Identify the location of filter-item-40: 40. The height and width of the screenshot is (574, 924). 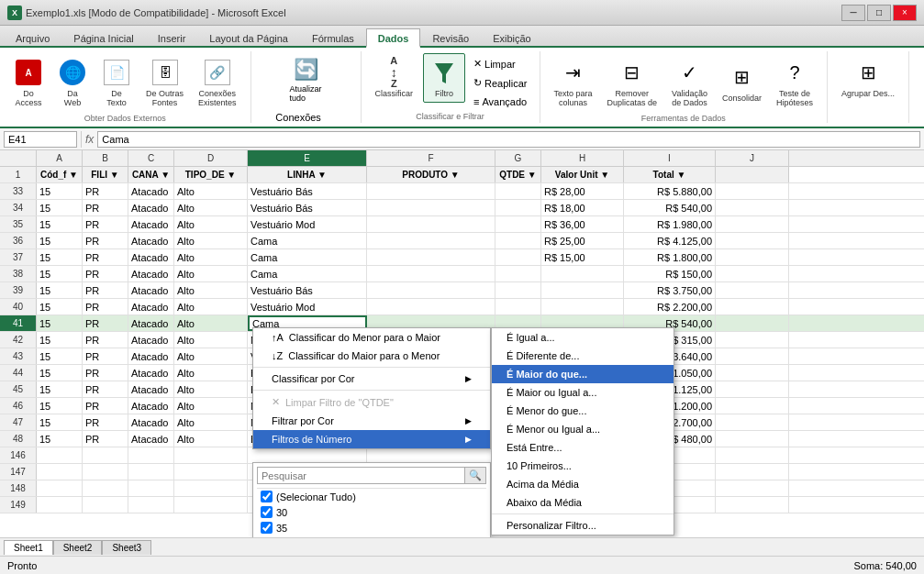
(372, 536).